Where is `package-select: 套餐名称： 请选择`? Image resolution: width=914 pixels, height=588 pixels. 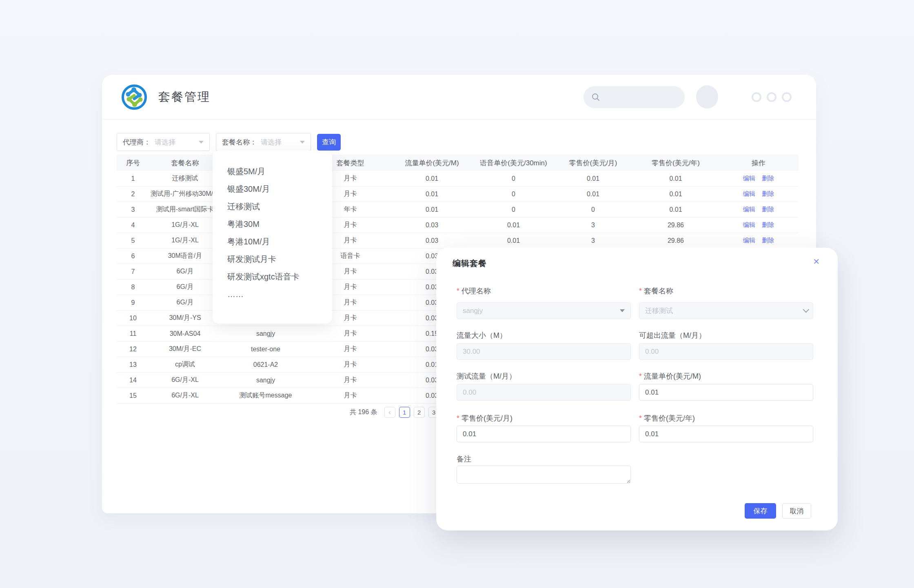
package-select: 套餐名称： 请选择 is located at coordinates (264, 142).